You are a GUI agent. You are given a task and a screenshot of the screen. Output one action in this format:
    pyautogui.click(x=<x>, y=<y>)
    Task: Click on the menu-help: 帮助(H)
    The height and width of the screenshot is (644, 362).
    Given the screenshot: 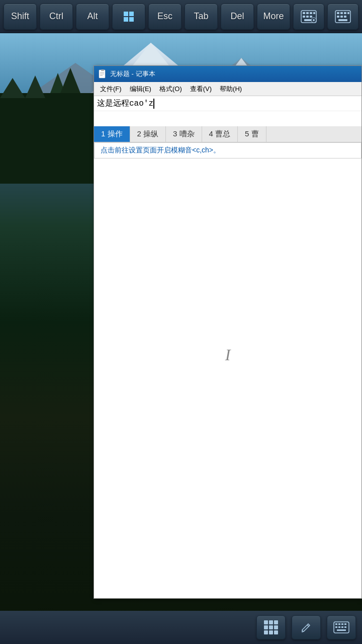 What is the action you would take?
    pyautogui.click(x=231, y=89)
    